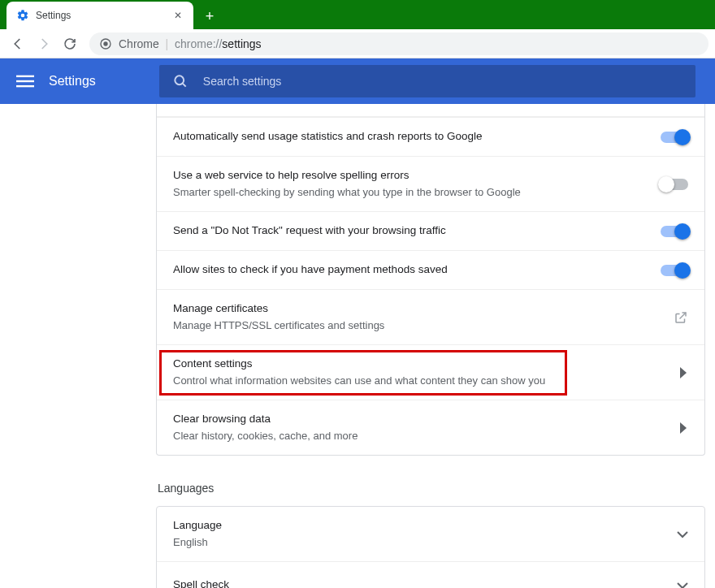  What do you see at coordinates (358, 15) in the screenshot?
I see `tab-strip: Settings ✕ +` at bounding box center [358, 15].